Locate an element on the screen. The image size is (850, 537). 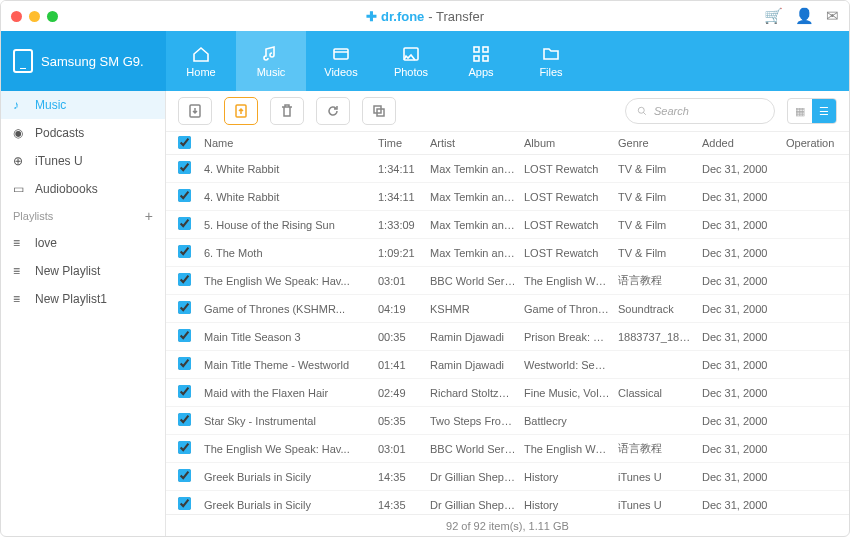
sidebar-item-audiobook: ▭Audiobooks is located at coordinates (83, 189).